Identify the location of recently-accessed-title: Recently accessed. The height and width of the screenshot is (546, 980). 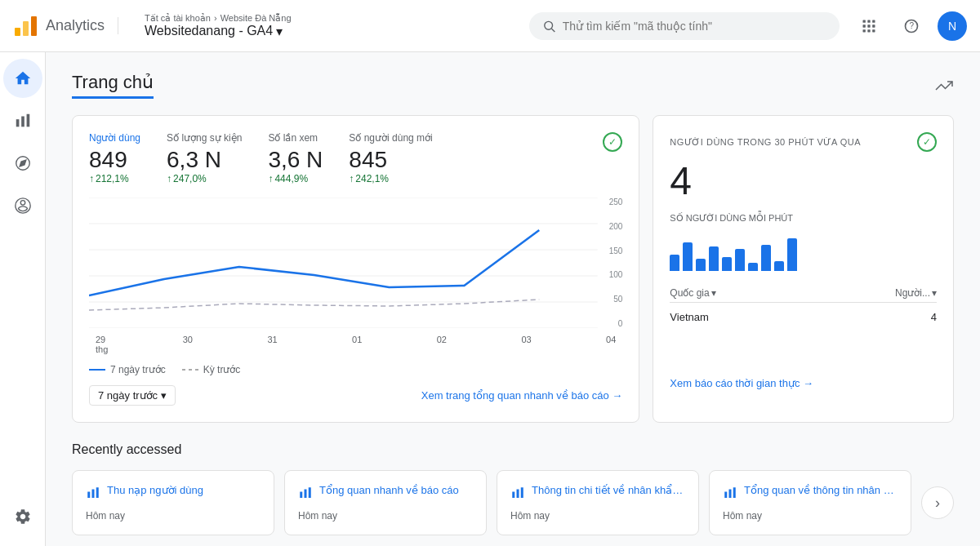
(513, 450).